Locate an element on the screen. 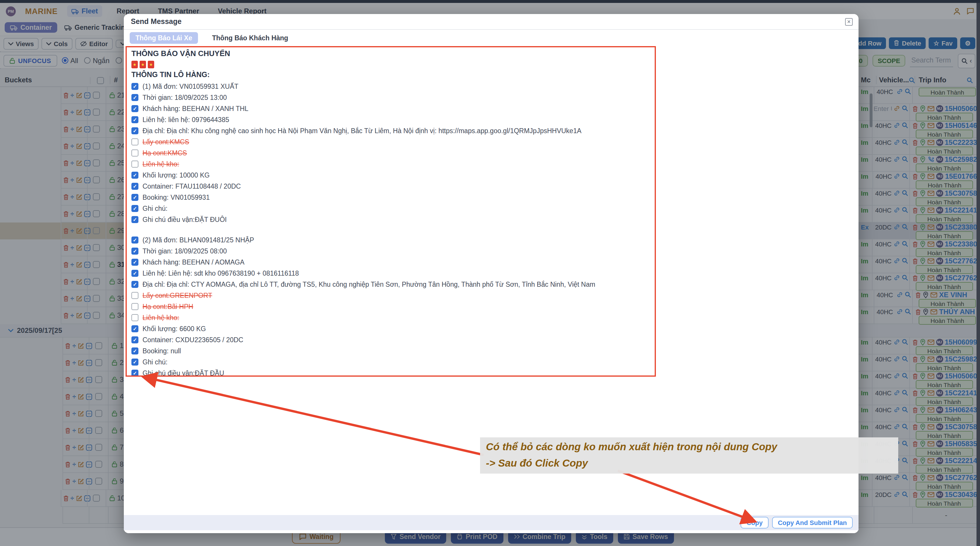 Image resolution: width=980 pixels, height=546 pixels. line-text: Booking: VN01059931 is located at coordinates (176, 197).